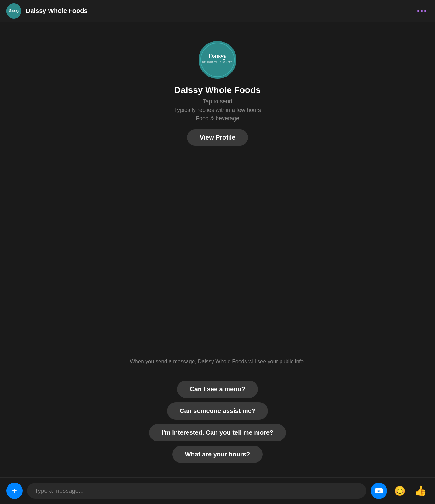 The height and width of the screenshot is (504, 435). Describe the element at coordinates (218, 433) in the screenshot. I see `quick-reply-interested: I'm interested. Can you tell me more?` at that location.